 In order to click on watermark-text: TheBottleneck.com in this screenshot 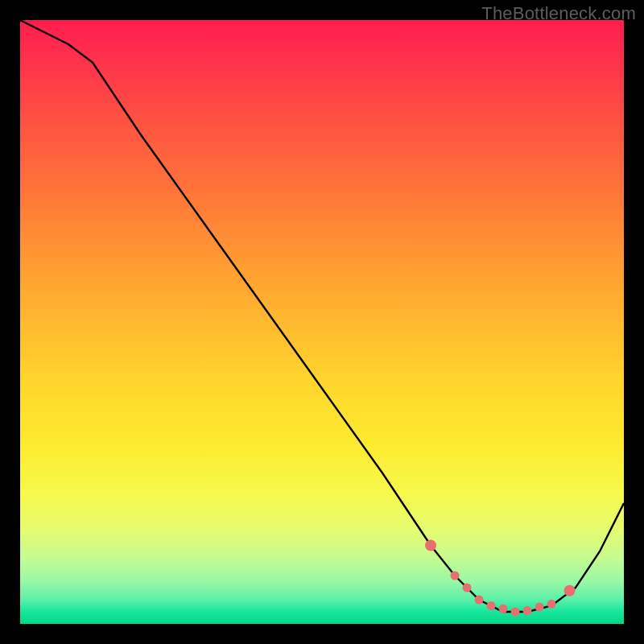, I will do `click(559, 14)`.